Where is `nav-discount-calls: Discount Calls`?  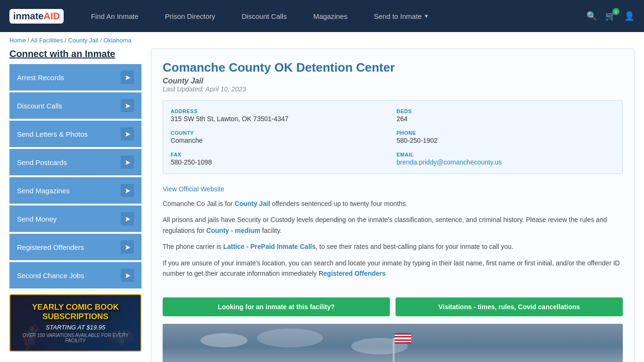
nav-discount-calls: Discount Calls is located at coordinates (264, 16).